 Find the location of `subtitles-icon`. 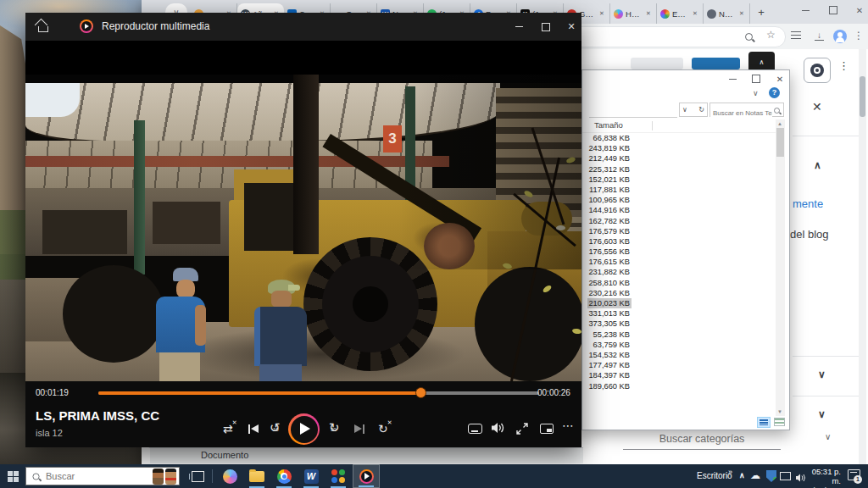

subtitles-icon is located at coordinates (475, 429).